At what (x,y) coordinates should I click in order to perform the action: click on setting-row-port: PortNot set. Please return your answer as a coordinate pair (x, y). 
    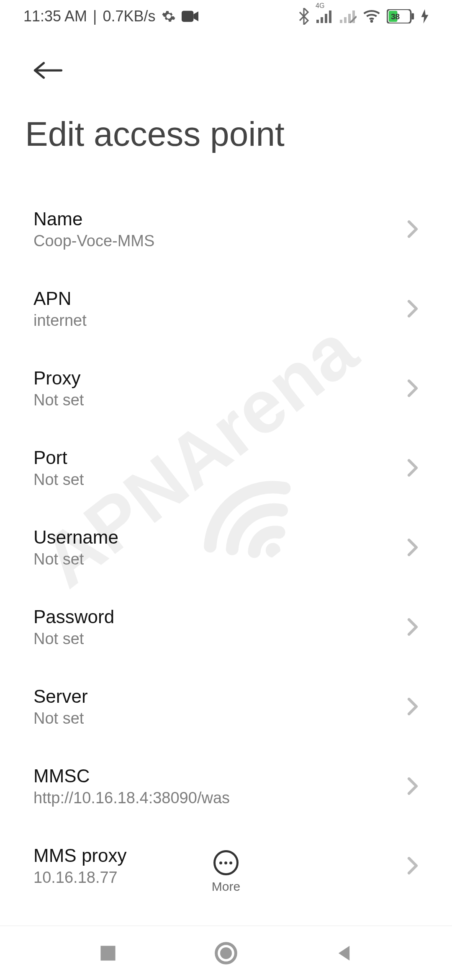
    Looking at the image, I should click on (226, 468).